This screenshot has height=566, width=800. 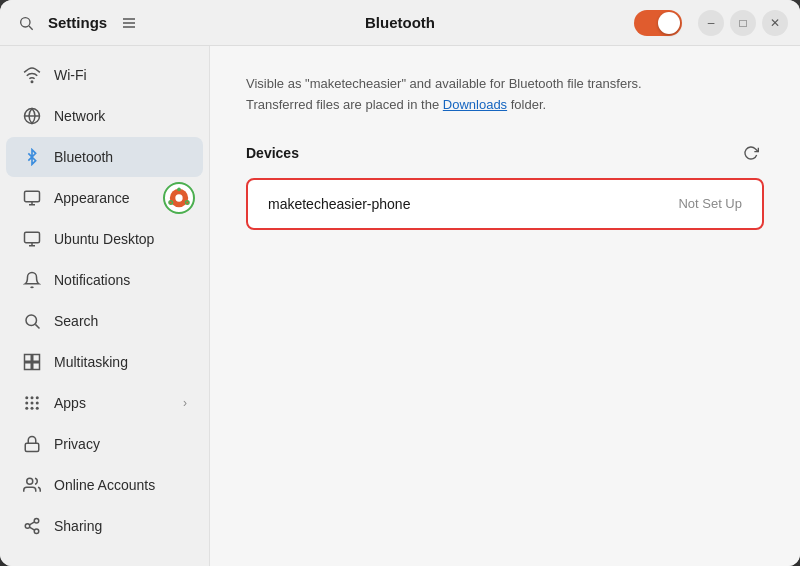 What do you see at coordinates (658, 23) in the screenshot?
I see `bluetooth-toggle` at bounding box center [658, 23].